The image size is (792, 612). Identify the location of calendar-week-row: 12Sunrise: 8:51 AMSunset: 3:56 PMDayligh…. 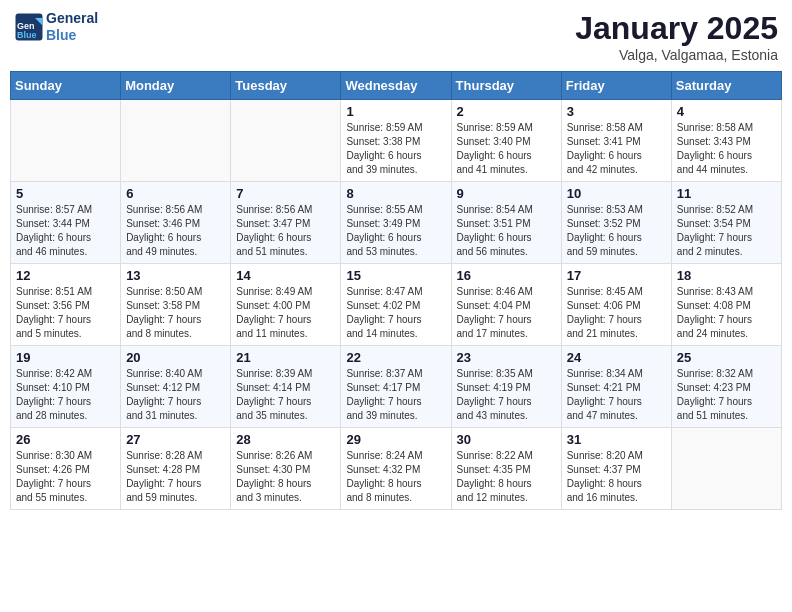
(396, 305).